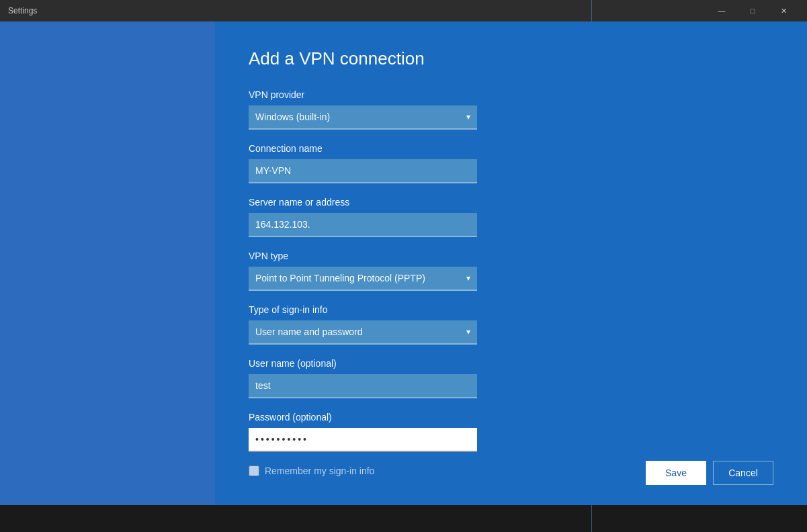 The image size is (807, 532). I want to click on vpn-provider-group: VPN provider Windows (built-in) ▾, so click(511, 109).